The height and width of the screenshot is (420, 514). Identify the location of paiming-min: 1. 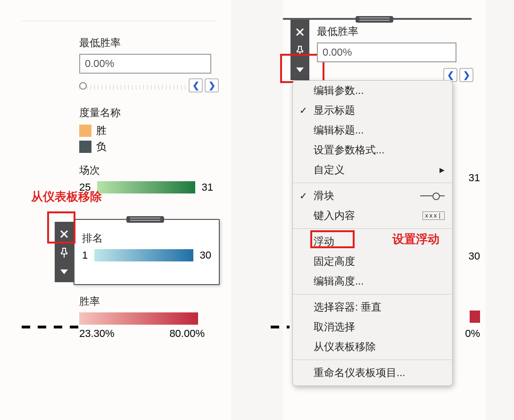
(85, 255).